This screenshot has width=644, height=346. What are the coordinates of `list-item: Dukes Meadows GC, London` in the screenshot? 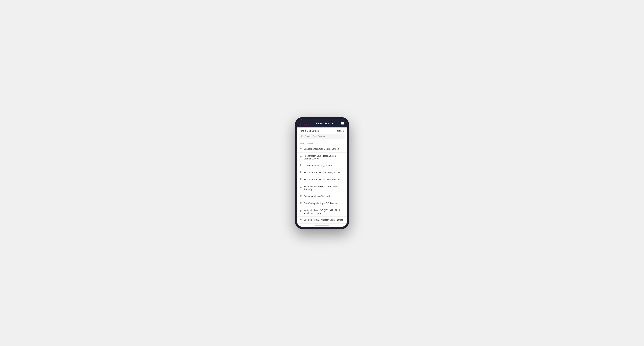 It's located at (322, 196).